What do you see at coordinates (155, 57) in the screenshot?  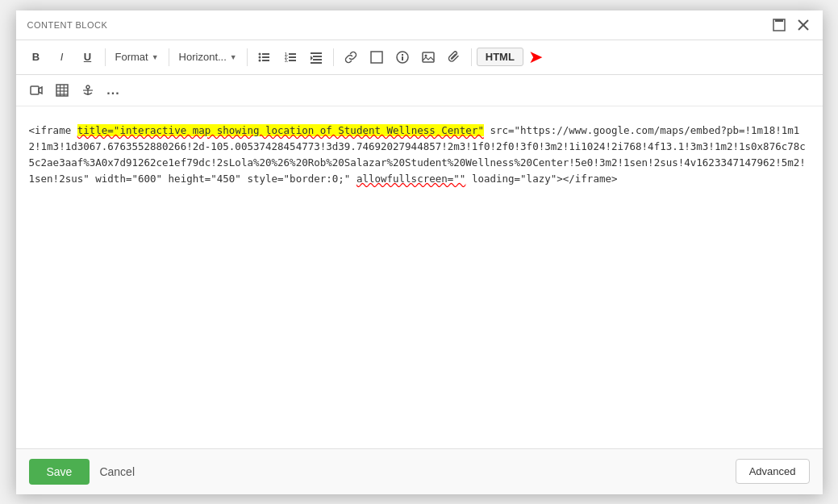 I see `format-chevron-icon: ▼` at bounding box center [155, 57].